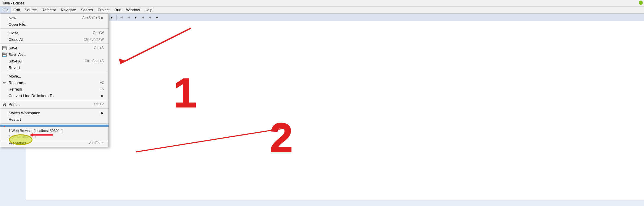  I want to click on toolbar-btn13: ▼, so click(136, 17).